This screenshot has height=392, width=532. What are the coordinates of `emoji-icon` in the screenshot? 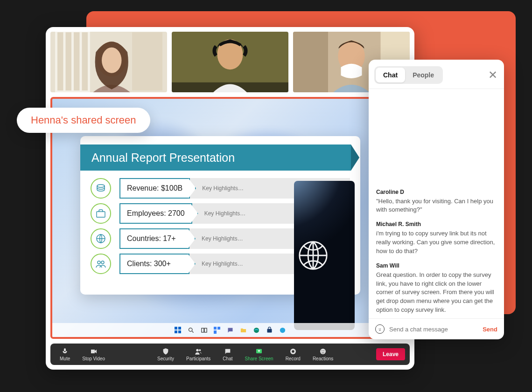 It's located at (380, 329).